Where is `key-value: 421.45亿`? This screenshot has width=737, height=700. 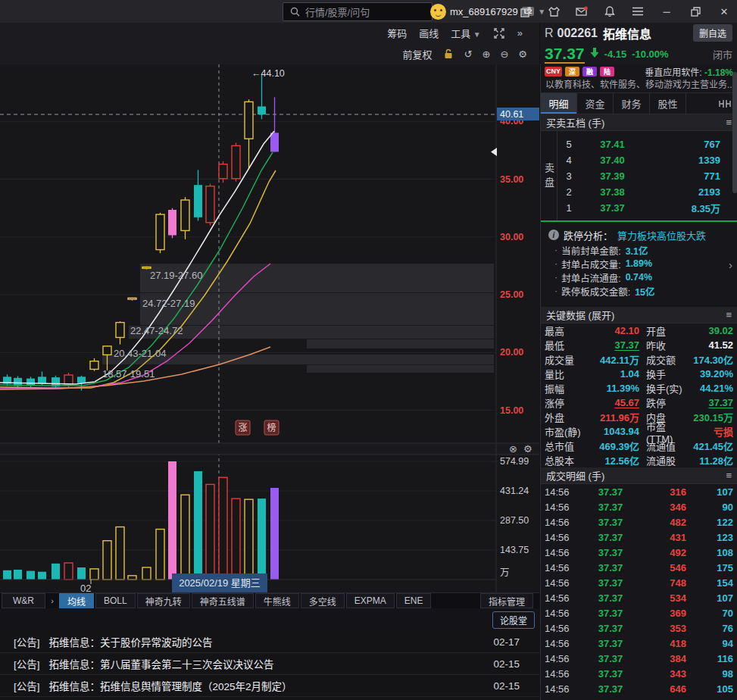
key-value: 421.45亿 is located at coordinates (711, 445).